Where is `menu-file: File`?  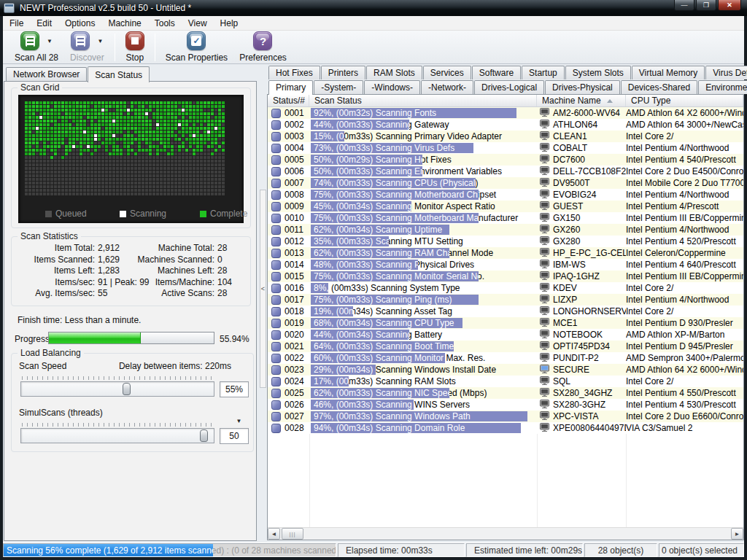
menu-file: File is located at coordinates (16, 23).